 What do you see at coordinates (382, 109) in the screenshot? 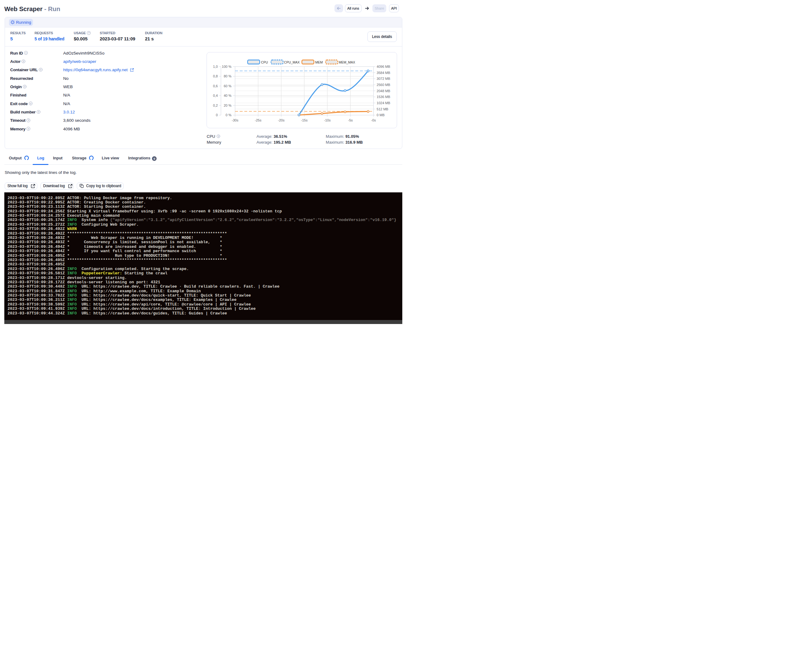
I see `svg-text: 512 MB` at bounding box center [382, 109].